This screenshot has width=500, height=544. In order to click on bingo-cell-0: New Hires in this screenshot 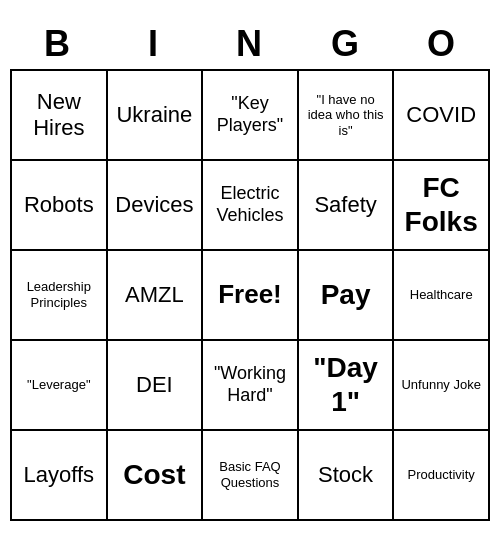, I will do `click(60, 116)`.